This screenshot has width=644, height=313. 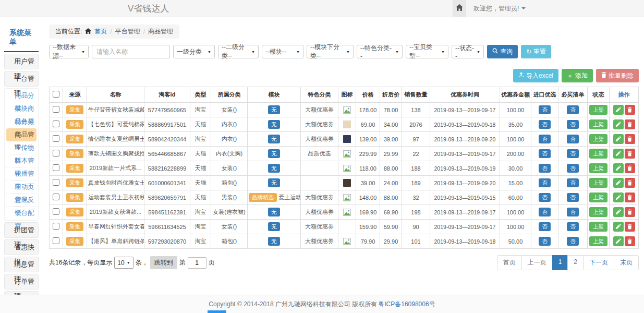 What do you see at coordinates (560, 263) in the screenshot?
I see `pager-button: 1` at bounding box center [560, 263].